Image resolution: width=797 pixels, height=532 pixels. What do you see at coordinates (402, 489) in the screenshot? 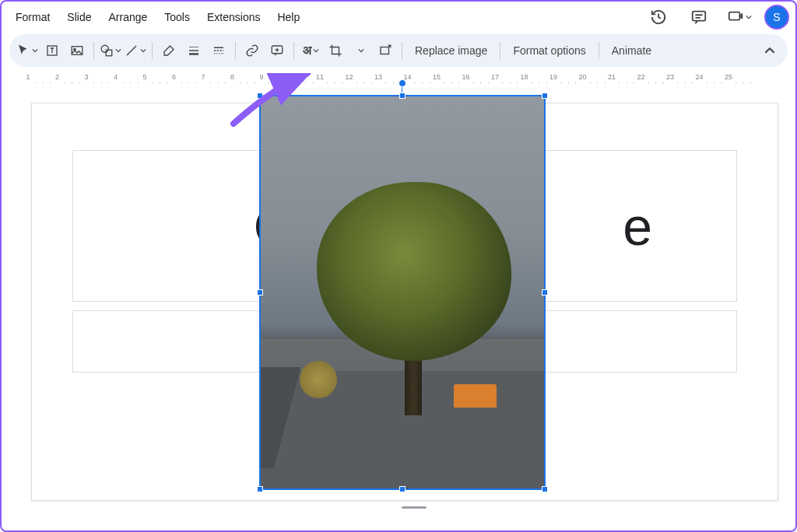
I see `resize-handle-bm` at bounding box center [402, 489].